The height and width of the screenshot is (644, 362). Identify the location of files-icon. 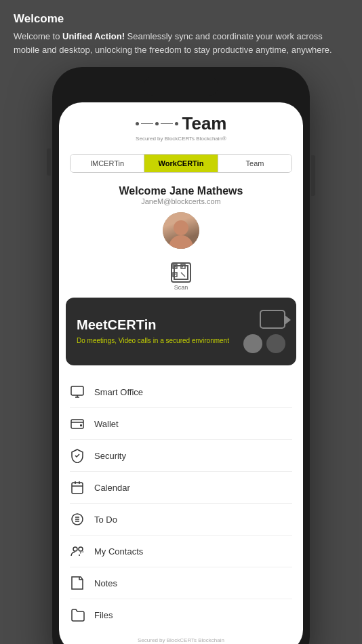
(77, 615).